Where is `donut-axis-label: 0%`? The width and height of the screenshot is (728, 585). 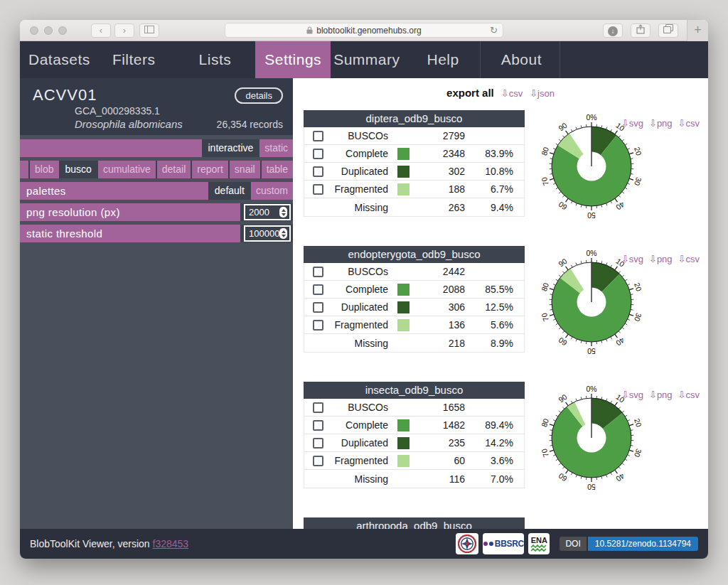 donut-axis-label: 0% is located at coordinates (592, 253).